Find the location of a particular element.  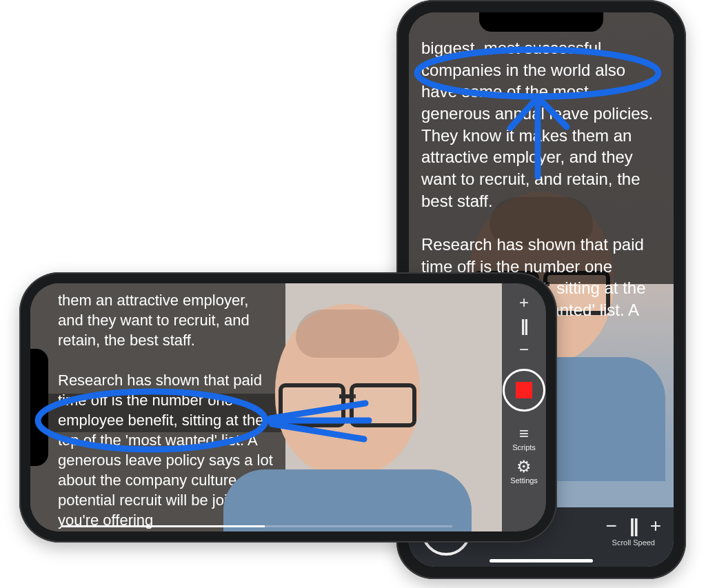

recording-progress-fill is located at coordinates (163, 527).